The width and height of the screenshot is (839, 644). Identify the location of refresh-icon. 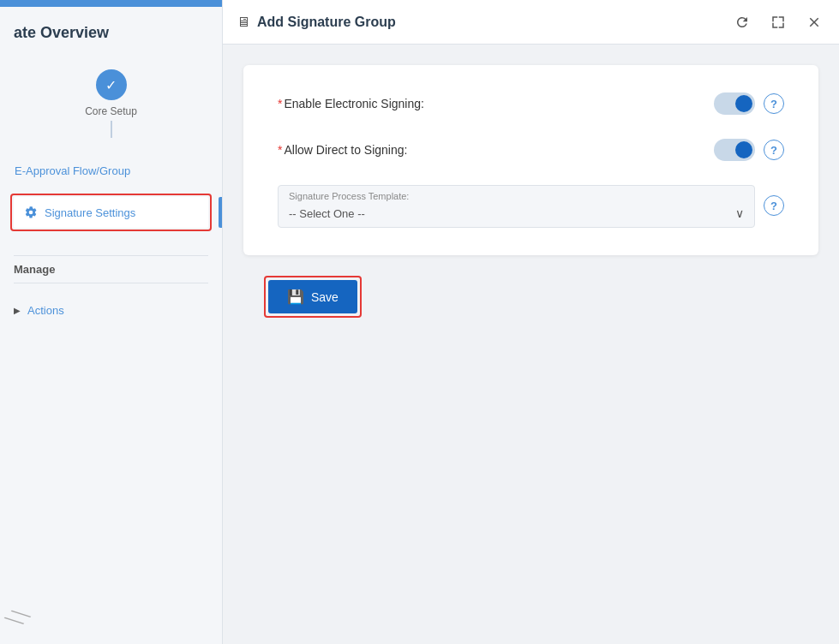
(742, 22).